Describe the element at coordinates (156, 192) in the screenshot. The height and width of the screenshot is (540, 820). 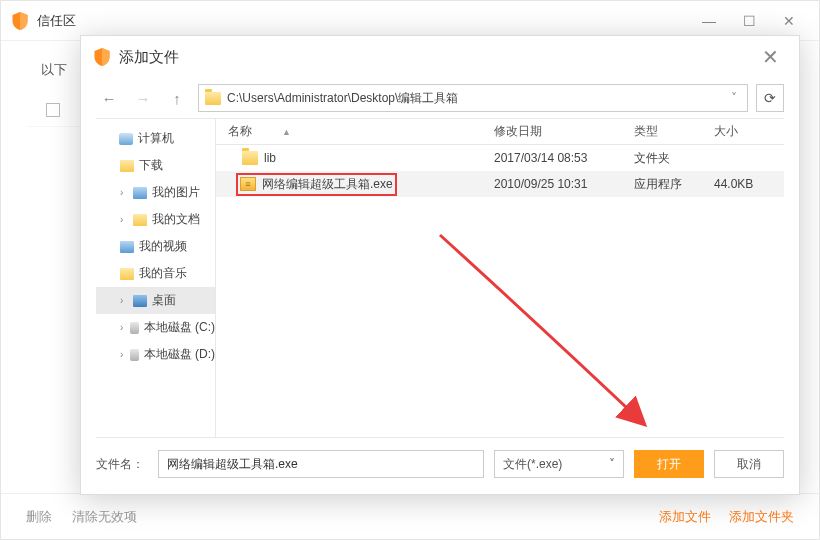
I see `tree-pictures: ›我的图片` at that location.